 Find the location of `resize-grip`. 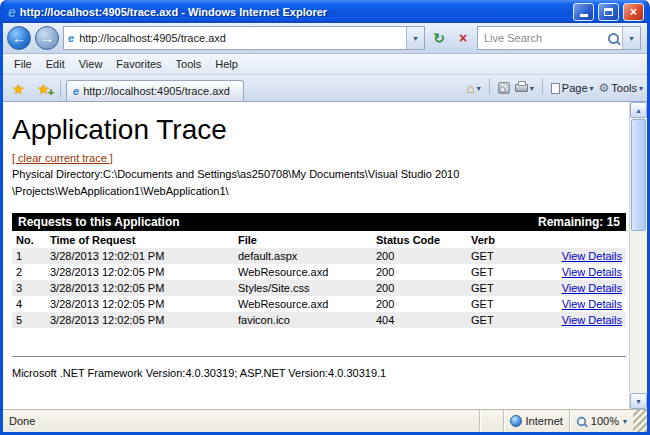

resize-grip is located at coordinates (640, 421).